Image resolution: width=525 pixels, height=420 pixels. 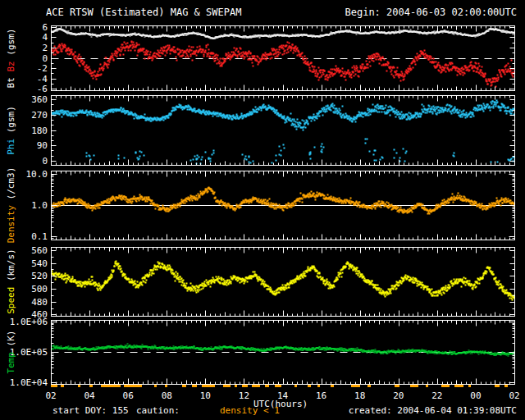 What do you see at coordinates (11, 339) in the screenshot?
I see `y-axis-label-part: (K)` at bounding box center [11, 339].